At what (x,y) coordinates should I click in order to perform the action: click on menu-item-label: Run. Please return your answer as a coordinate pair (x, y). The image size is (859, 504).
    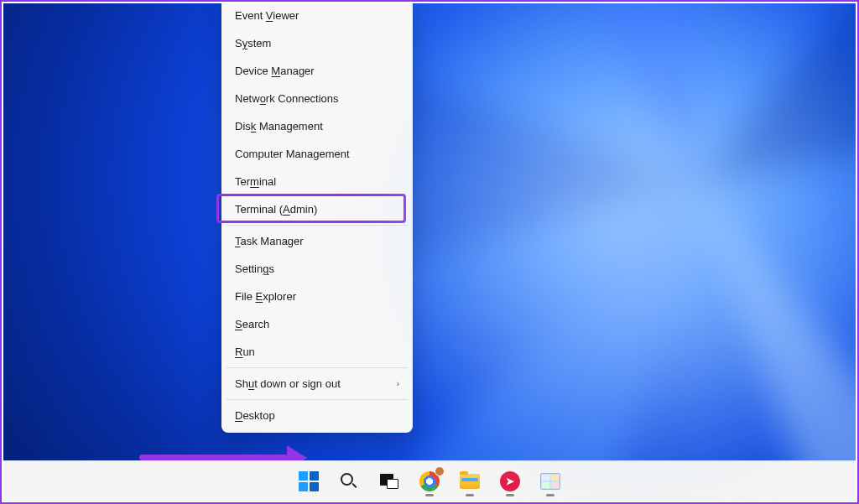
    Looking at the image, I should click on (245, 352).